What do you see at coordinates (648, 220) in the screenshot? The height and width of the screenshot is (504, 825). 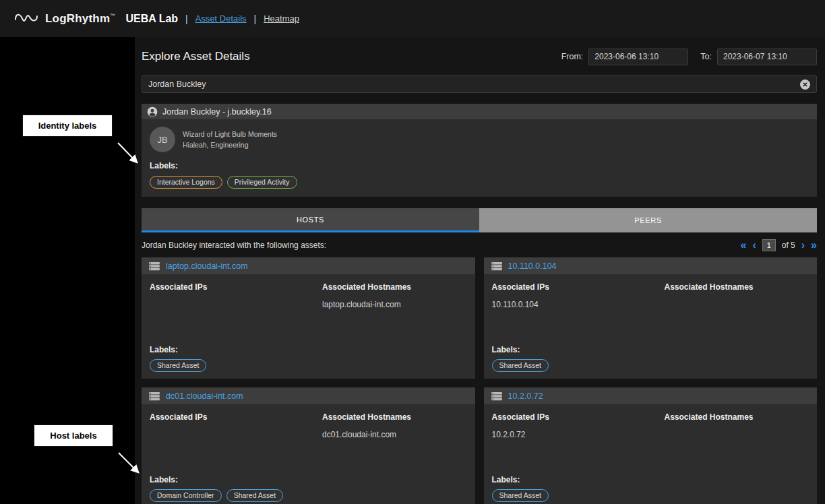 I see `tab-peers: PEERS` at bounding box center [648, 220].